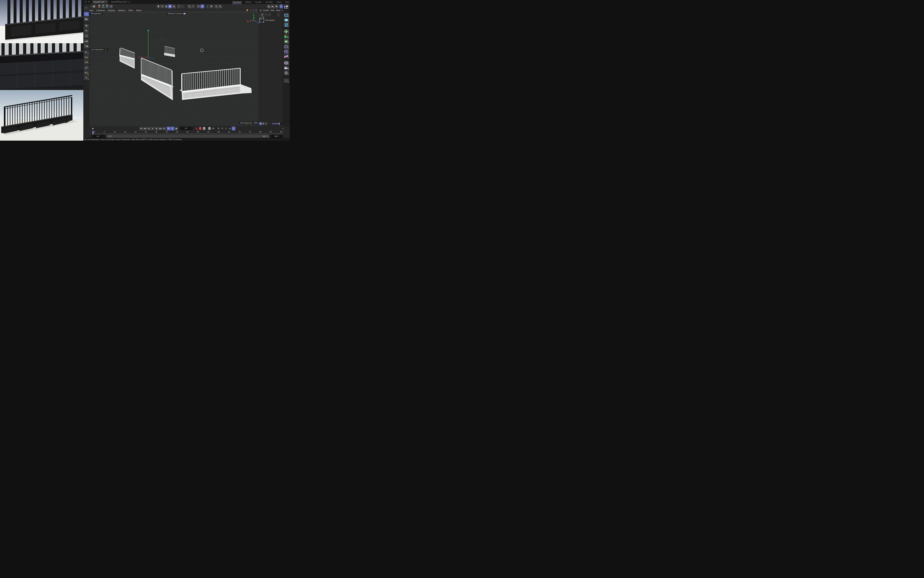  I want to click on brush-tool-icon: 🖉, so click(86, 68).